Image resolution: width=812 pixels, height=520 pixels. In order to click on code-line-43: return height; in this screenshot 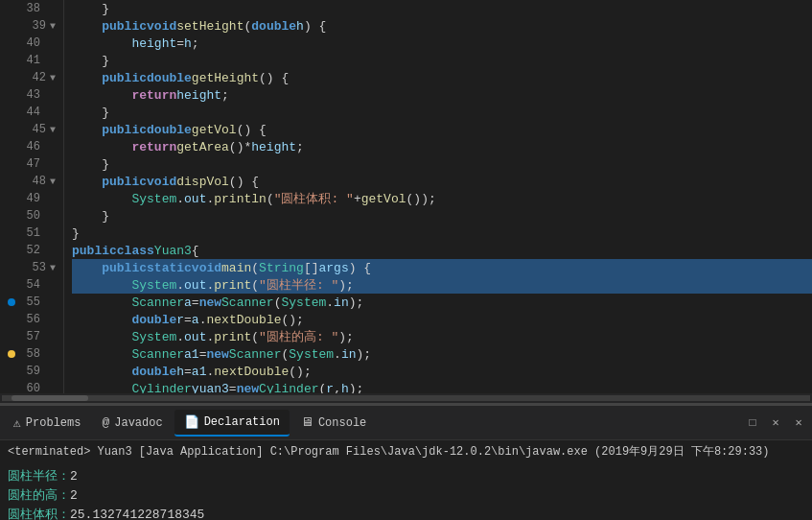, I will do `click(442, 95)`.